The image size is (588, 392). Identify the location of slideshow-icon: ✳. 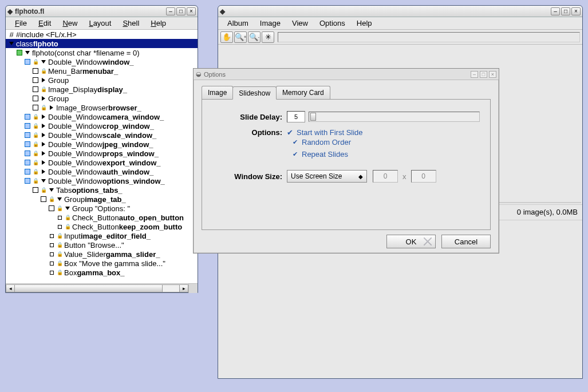
(268, 37).